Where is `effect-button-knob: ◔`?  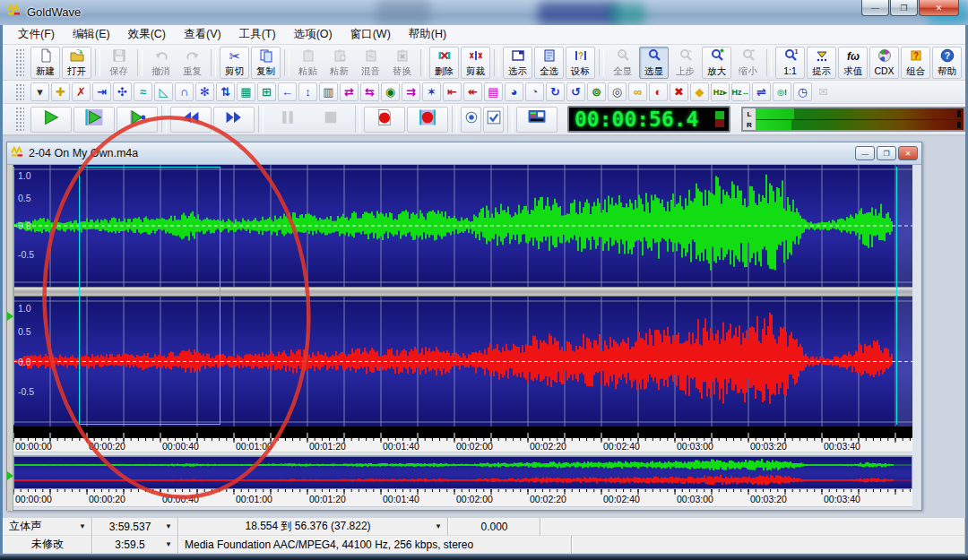 effect-button-knob: ◔ is located at coordinates (534, 91).